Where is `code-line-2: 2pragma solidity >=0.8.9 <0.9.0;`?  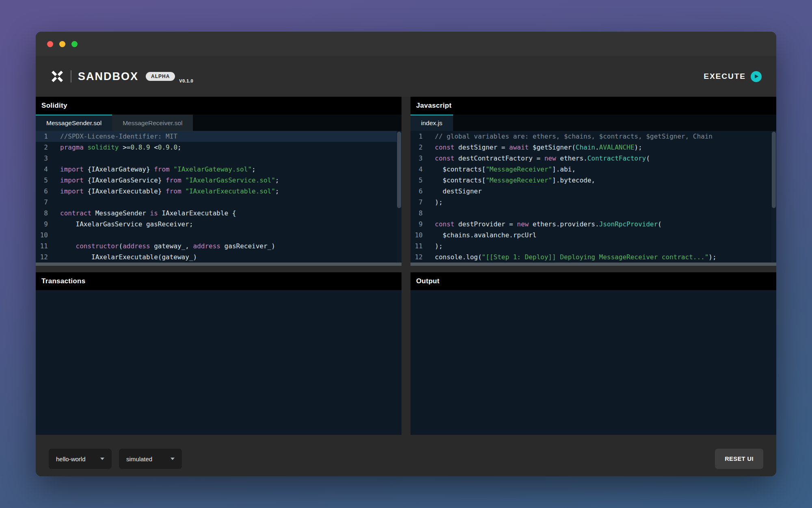
code-line-2: 2pragma solidity >=0.8.9 <0.9.0; is located at coordinates (218, 147).